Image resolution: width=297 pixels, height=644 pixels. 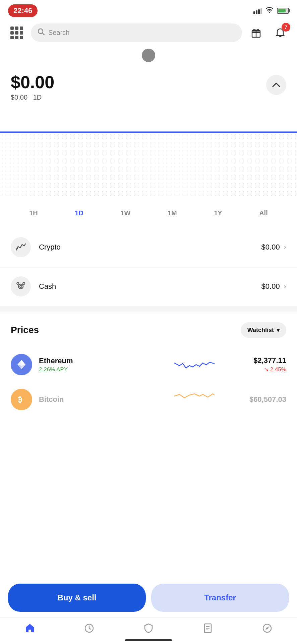 I want to click on header: Search 7, so click(x=148, y=34).